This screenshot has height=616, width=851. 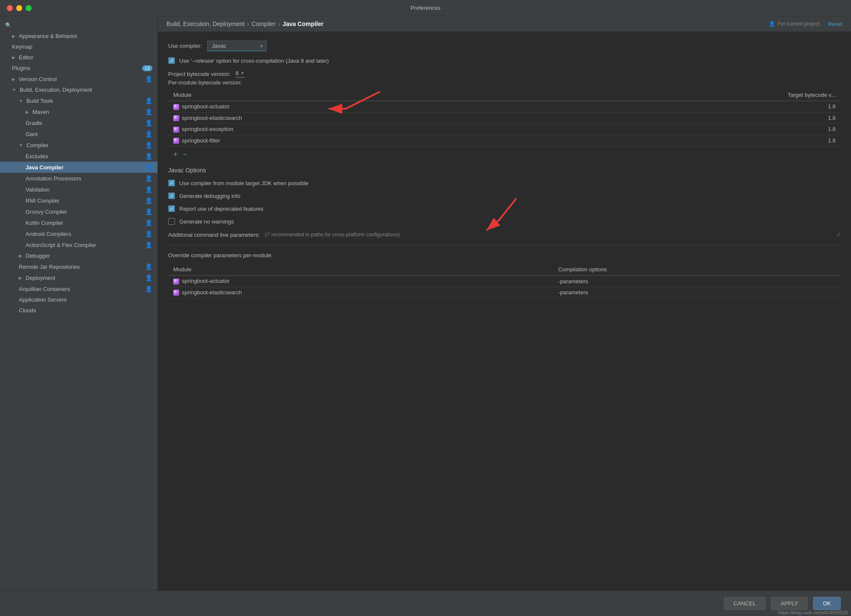 What do you see at coordinates (362, 118) in the screenshot?
I see `module-name: springboot-elasticsearch` at bounding box center [362, 118].